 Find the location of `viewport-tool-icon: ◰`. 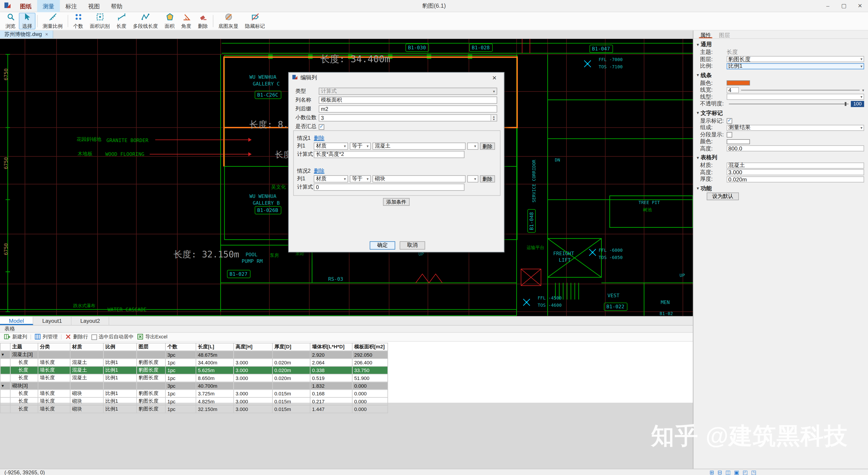

viewport-tool-icon: ◰ is located at coordinates (745, 472).